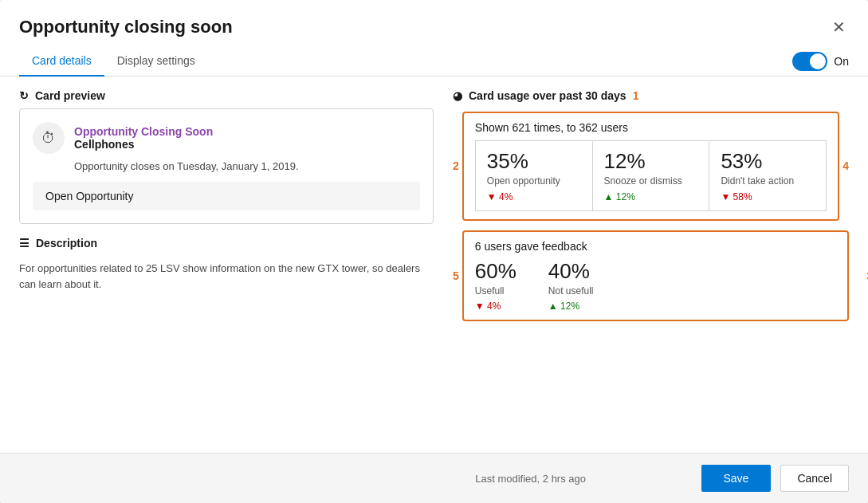  Describe the element at coordinates (571, 306) in the screenshot. I see `feedback-change-1: ▲ 12%` at that location.